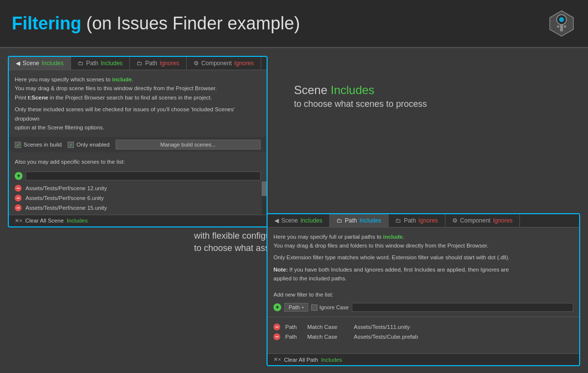 Image resolution: width=588 pixels, height=373 pixels. I want to click on clear-scene-includes-row: ✕× Clear All Scene Includes, so click(138, 221).